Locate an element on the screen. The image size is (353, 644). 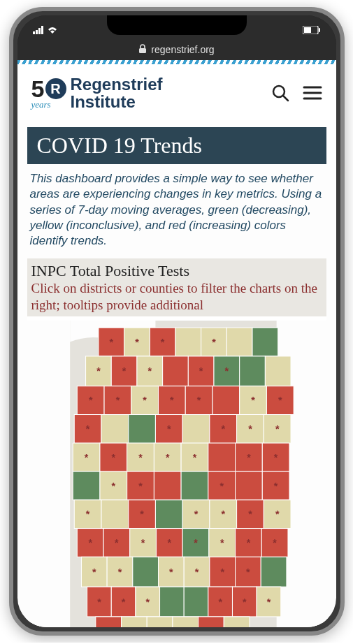
county-c32 is located at coordinates (141, 429).